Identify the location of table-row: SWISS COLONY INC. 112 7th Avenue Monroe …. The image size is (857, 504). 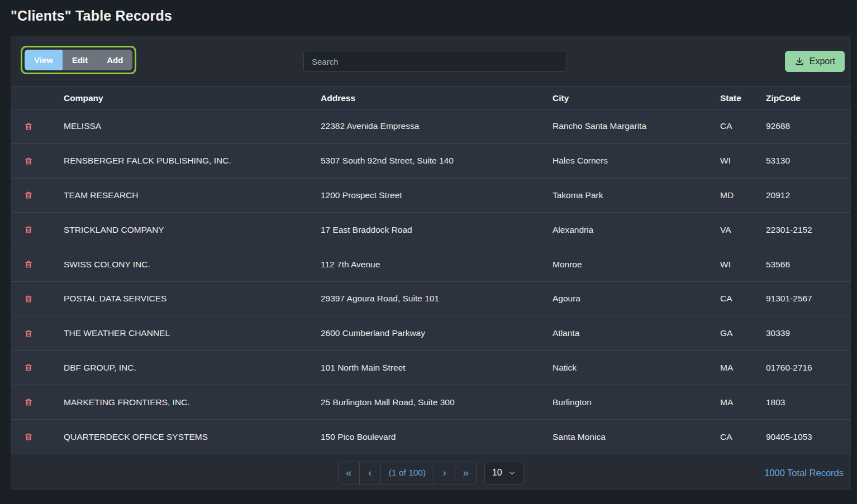
(431, 265).